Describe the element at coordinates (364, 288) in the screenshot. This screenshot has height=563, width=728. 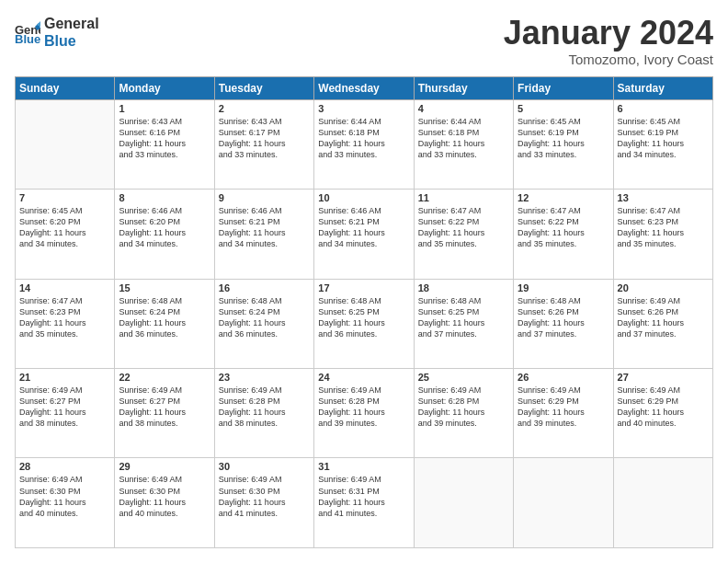
I see `day-number: 17` at that location.